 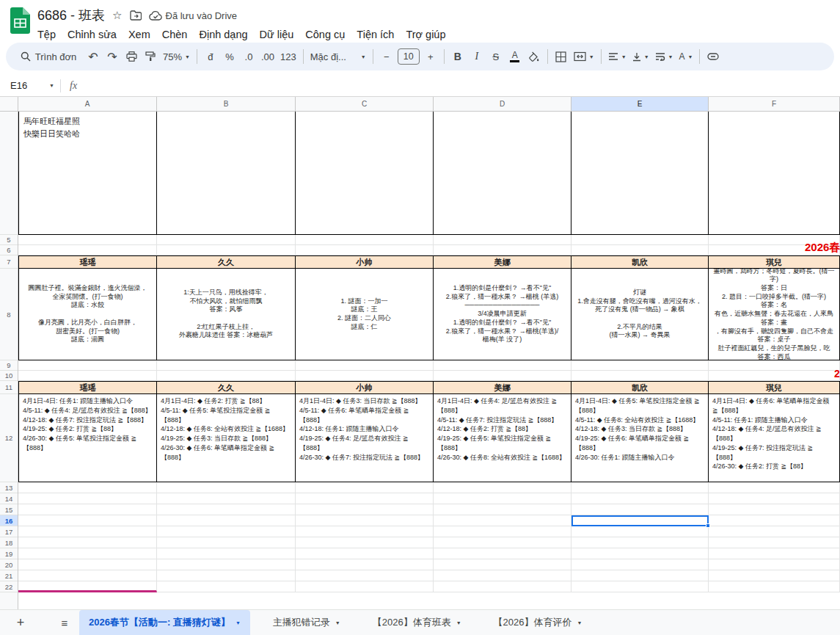 I want to click on document-title: 6686 - 班表, so click(x=71, y=15).